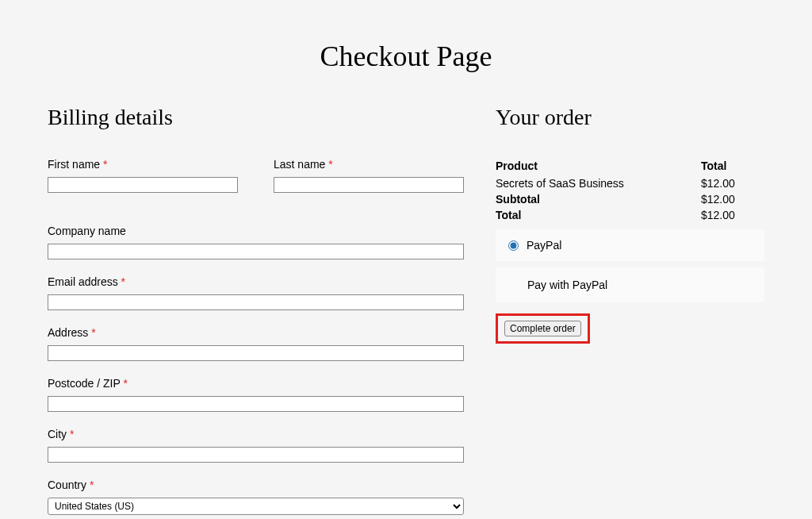 Image resolution: width=812 pixels, height=519 pixels. I want to click on email-label: Email address *, so click(255, 282).